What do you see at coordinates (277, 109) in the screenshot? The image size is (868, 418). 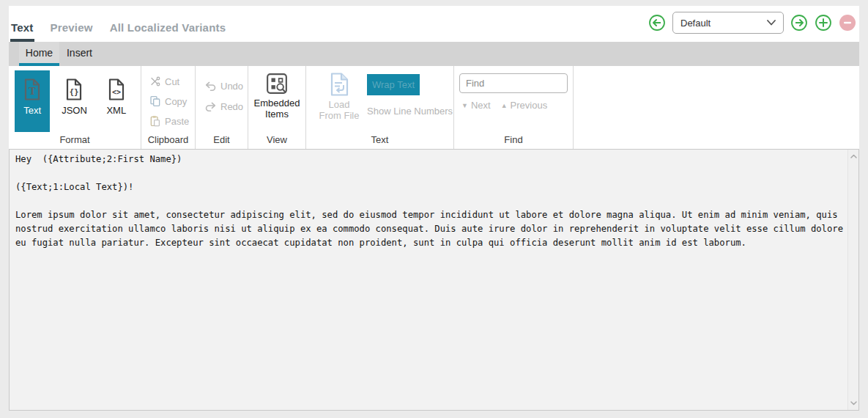 I see `embedded-items-label: Embedded Items` at bounding box center [277, 109].